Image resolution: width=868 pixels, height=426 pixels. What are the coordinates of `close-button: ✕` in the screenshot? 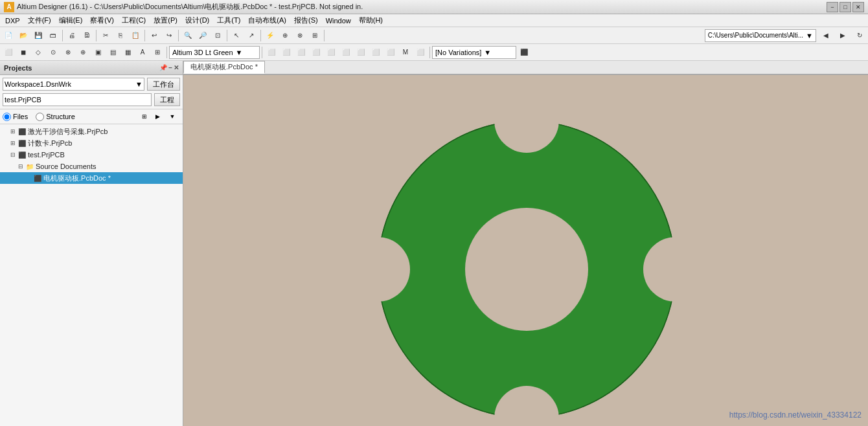 It's located at (858, 7).